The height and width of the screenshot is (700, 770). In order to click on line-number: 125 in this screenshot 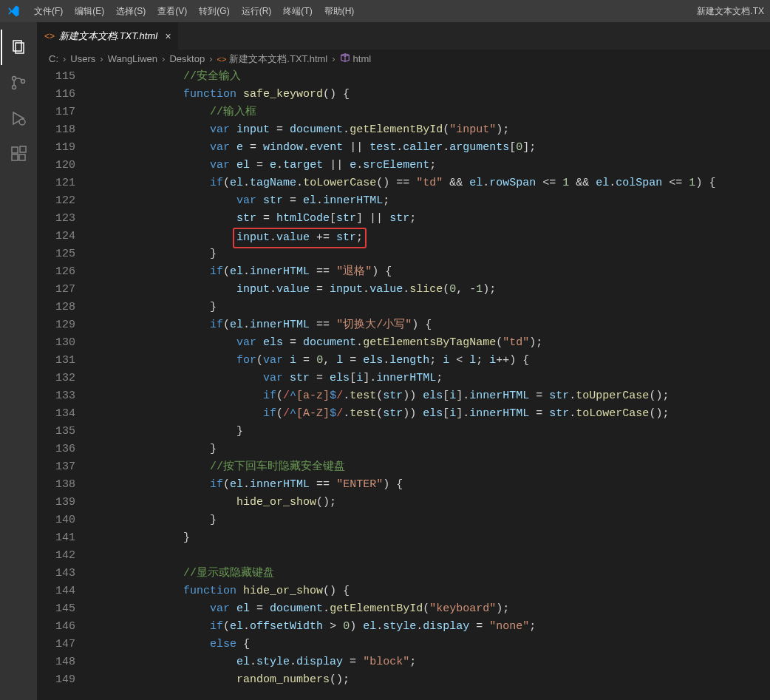, I will do `click(56, 254)`.